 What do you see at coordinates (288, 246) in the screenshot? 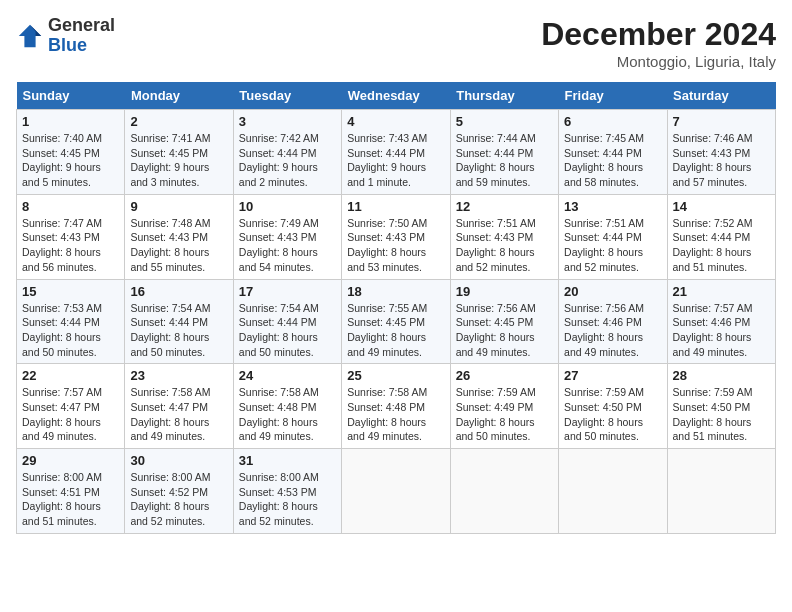
I see `day-info: Sunrise: 7:49 AMSunset: 4:43 PMDaylight:…` at bounding box center [288, 246].